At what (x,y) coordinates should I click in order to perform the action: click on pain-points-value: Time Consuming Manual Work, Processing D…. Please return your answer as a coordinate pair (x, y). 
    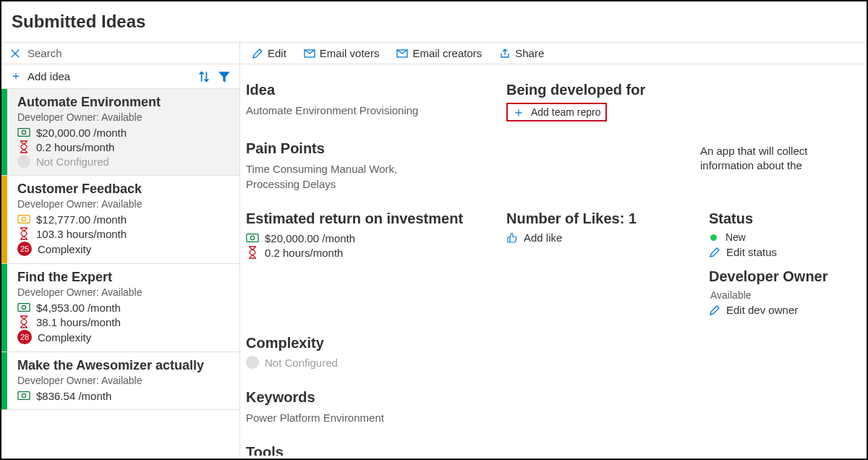
    Looking at the image, I should click on (340, 176).